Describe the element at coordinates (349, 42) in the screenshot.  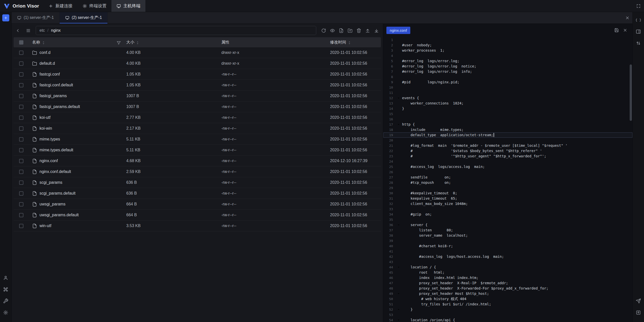
I see `sort-mtime-icon` at that location.